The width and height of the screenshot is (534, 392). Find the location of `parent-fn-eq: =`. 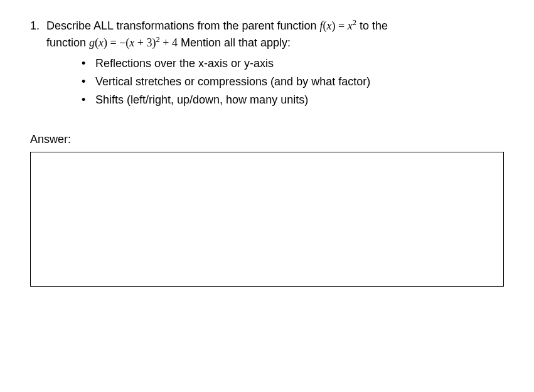

parent-fn-eq: = is located at coordinates (341, 26).